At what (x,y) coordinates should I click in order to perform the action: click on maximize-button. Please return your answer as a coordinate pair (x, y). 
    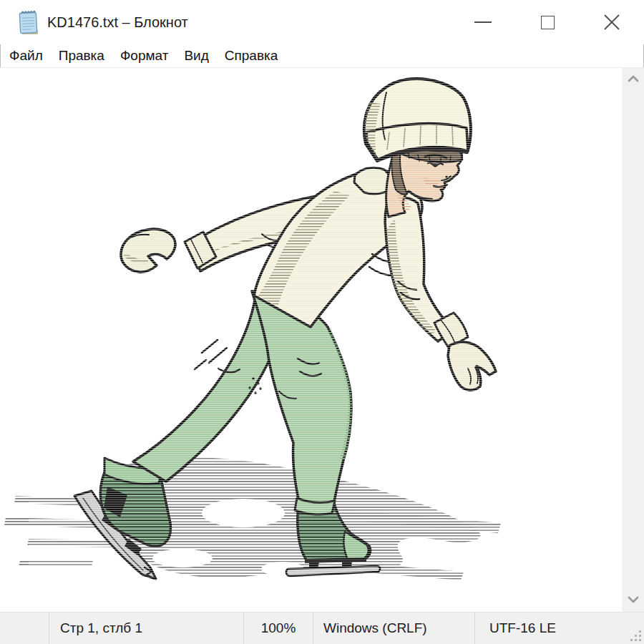
    Looking at the image, I should click on (547, 22).